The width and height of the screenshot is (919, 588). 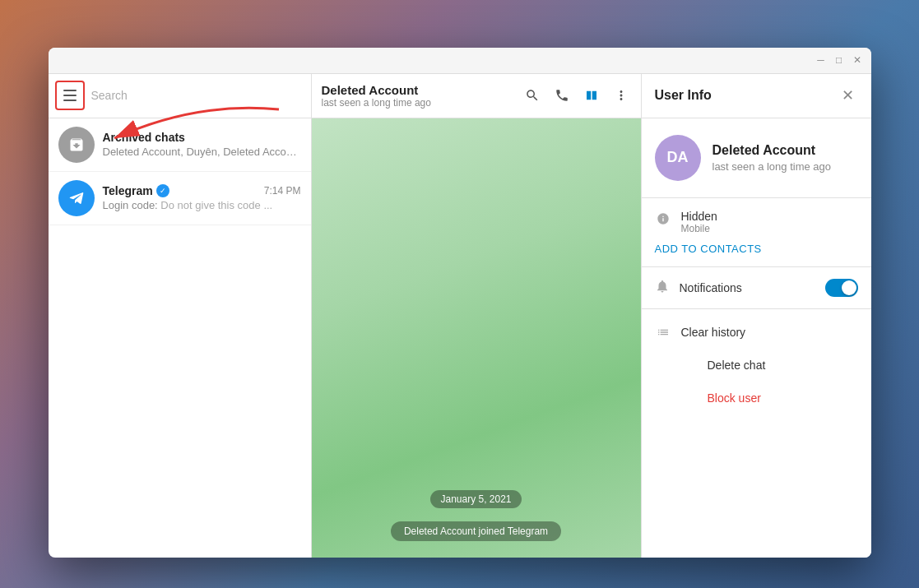 I want to click on clear-history-action: Clear history, so click(x=757, y=332).